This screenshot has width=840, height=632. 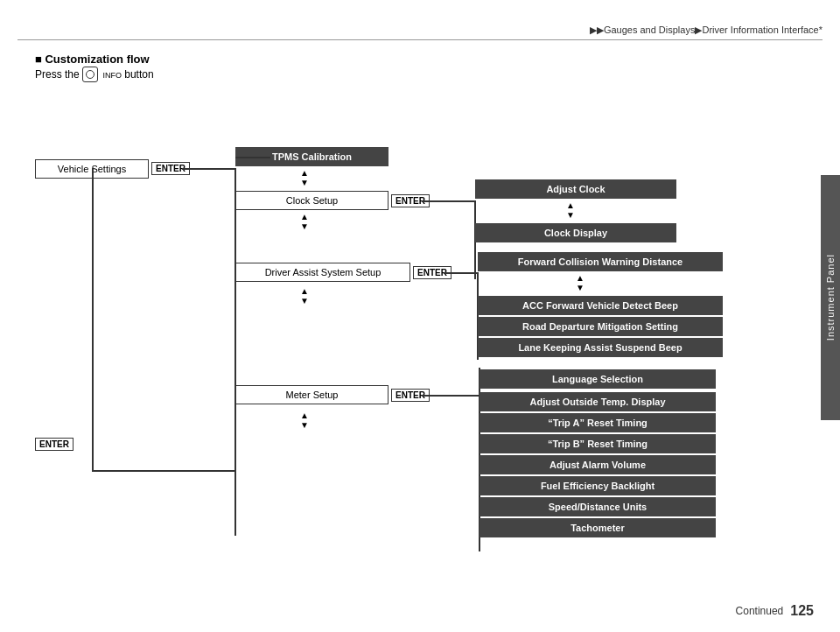 What do you see at coordinates (598, 444) in the screenshot?
I see `trip-b-box: “Trip B” Reset Timing` at bounding box center [598, 444].